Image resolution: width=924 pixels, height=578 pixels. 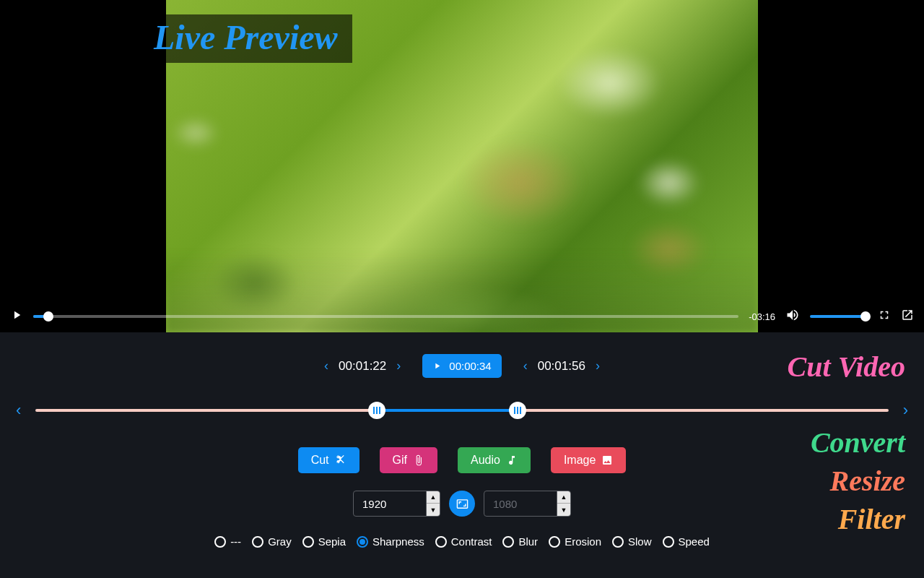 I want to click on in-time-group: ‹ 00:01:22 ›, so click(x=362, y=366).